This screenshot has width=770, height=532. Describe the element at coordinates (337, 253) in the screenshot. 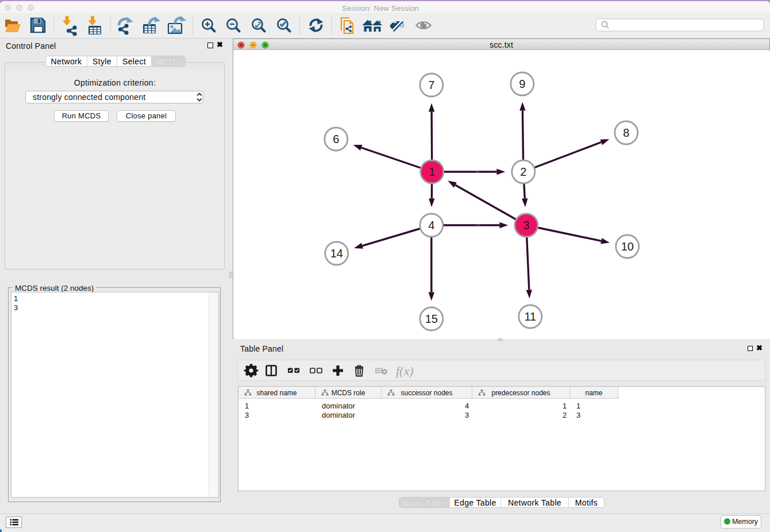

I see `svg-text: 14` at that location.